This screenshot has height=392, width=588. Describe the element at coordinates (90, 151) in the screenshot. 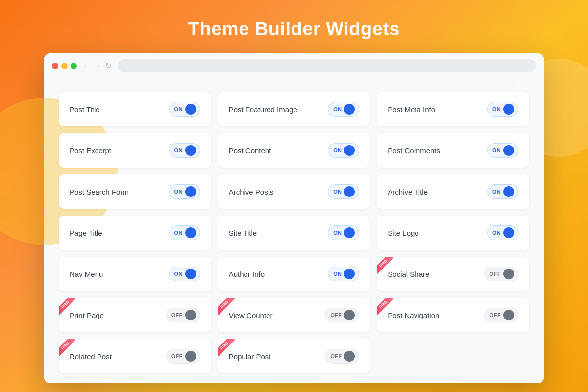

I see `widget-label-post-excerpt: Post Excerpt` at that location.